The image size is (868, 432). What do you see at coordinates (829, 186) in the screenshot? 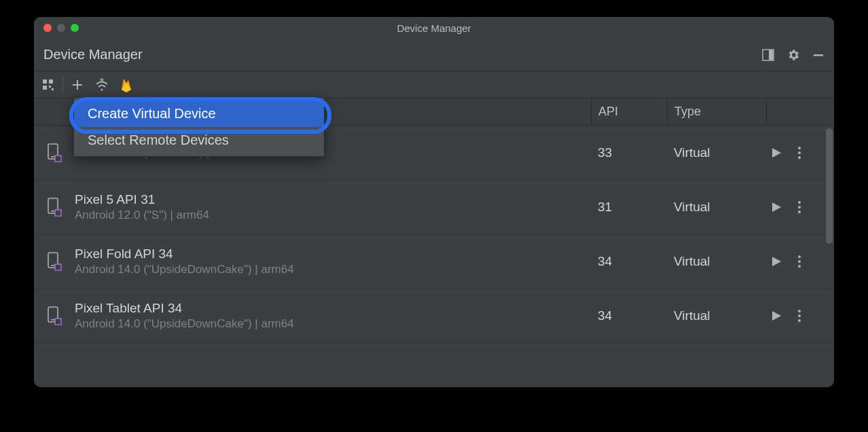
I see `scrollbar-thumb` at bounding box center [829, 186].